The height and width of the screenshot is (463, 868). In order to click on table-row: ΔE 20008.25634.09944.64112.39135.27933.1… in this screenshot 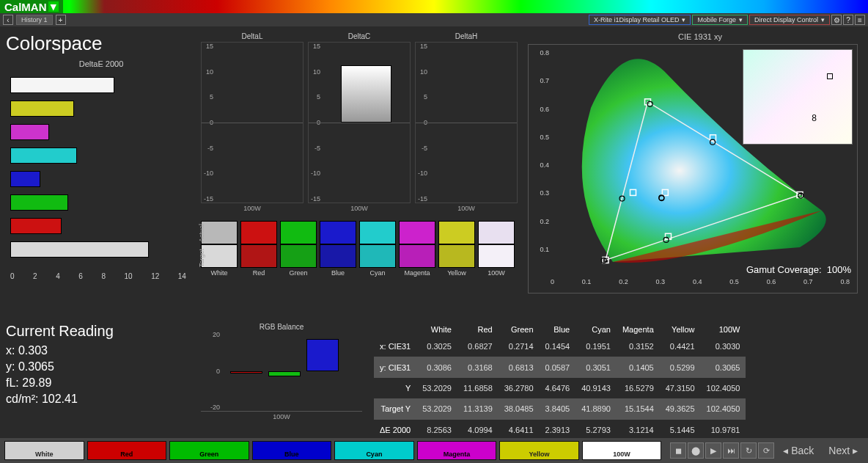, I will do `click(560, 430)`.